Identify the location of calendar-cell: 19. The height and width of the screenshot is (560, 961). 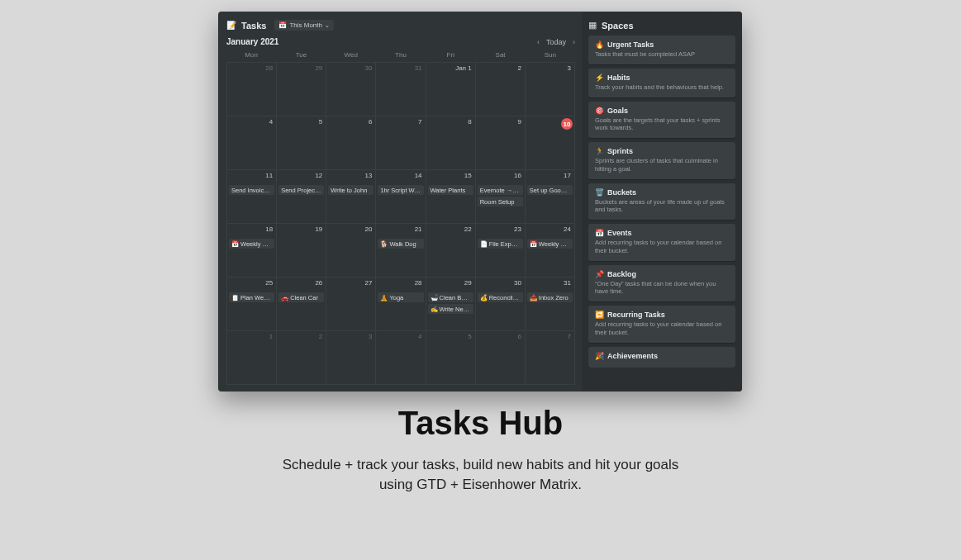
(302, 251).